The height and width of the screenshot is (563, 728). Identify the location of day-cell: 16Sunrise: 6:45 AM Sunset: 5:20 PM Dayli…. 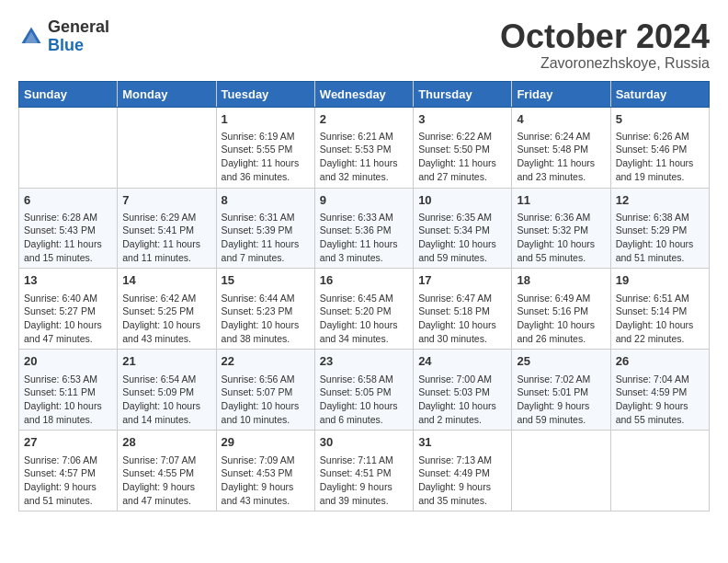
(364, 309).